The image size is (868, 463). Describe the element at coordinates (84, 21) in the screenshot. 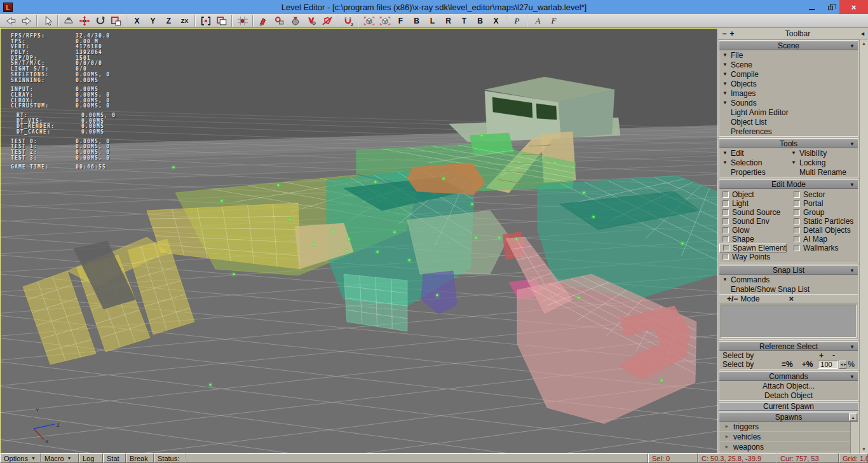

I see `move-tool-button` at that location.